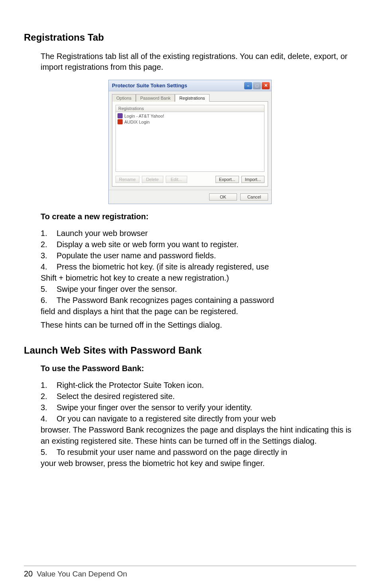 The height and width of the screenshot is (588, 380). What do you see at coordinates (190, 86) in the screenshot?
I see `titlebar: Protector Suite Token Settings – □ ✕` at bounding box center [190, 86].